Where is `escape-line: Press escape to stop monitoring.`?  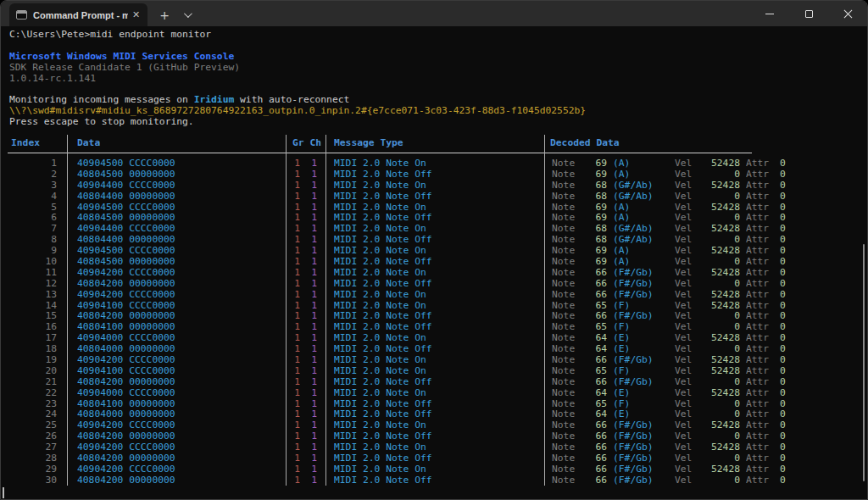
escape-line: Press escape to stop monitoring. is located at coordinates (102, 122).